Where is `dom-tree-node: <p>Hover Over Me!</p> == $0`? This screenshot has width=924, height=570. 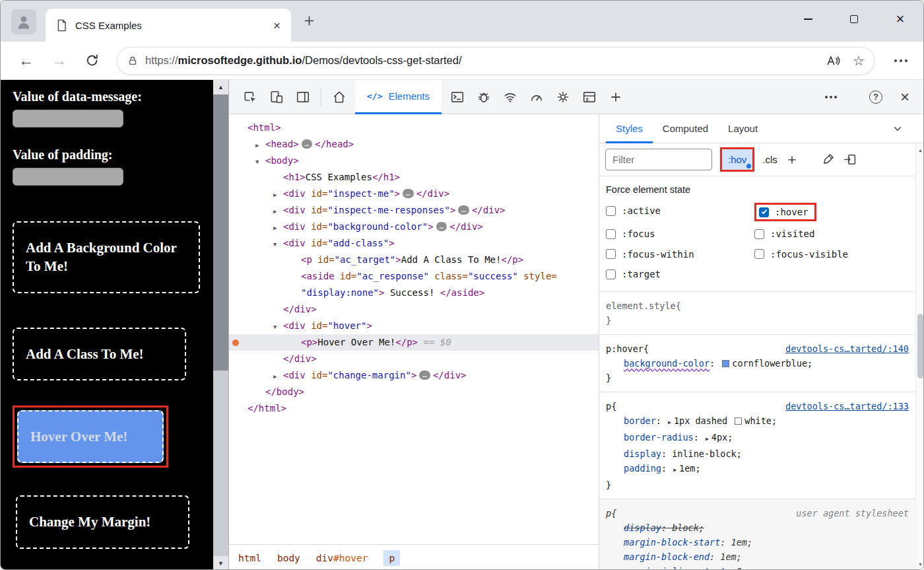 dom-tree-node: <p>Hover Over Me!</p> == $0 is located at coordinates (414, 342).